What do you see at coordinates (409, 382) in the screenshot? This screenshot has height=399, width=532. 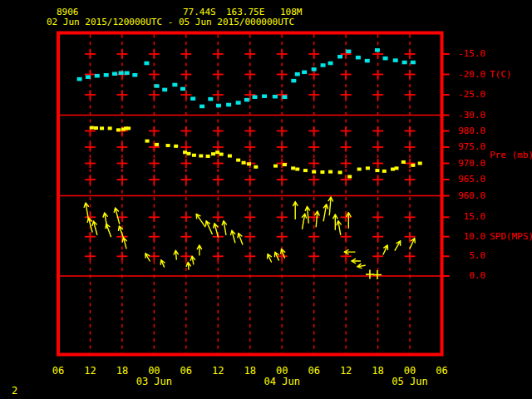 I see `day-label: 05 Jun` at bounding box center [409, 382].